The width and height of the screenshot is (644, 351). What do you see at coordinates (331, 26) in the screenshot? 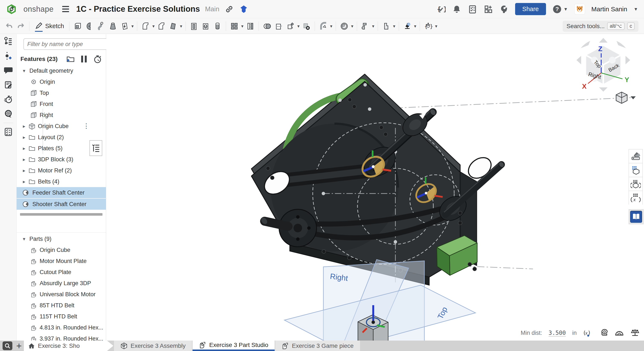
I see `modify-fillet-caret-icon: ▾` at bounding box center [331, 26].